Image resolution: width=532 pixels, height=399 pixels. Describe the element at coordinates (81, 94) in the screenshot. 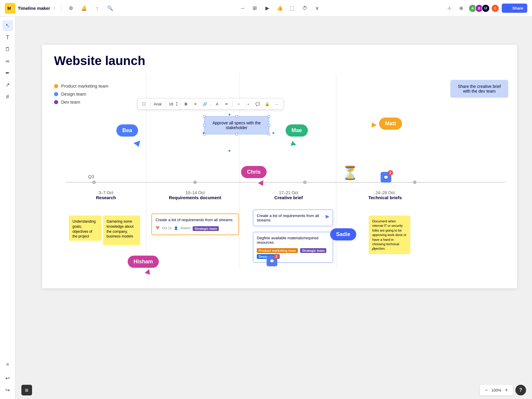

I see `legend-item-design: Design team` at that location.